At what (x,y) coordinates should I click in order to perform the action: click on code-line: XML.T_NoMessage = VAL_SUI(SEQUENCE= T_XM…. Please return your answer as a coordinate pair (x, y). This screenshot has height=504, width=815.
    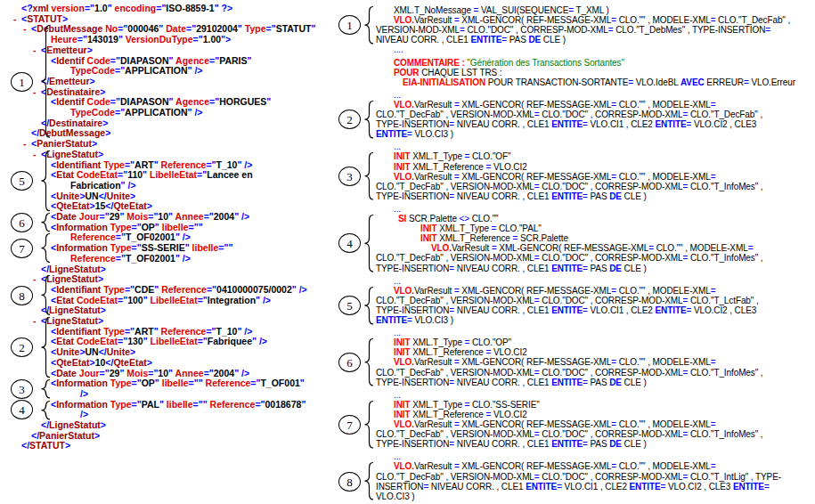
    Looking at the image, I should click on (501, 11).